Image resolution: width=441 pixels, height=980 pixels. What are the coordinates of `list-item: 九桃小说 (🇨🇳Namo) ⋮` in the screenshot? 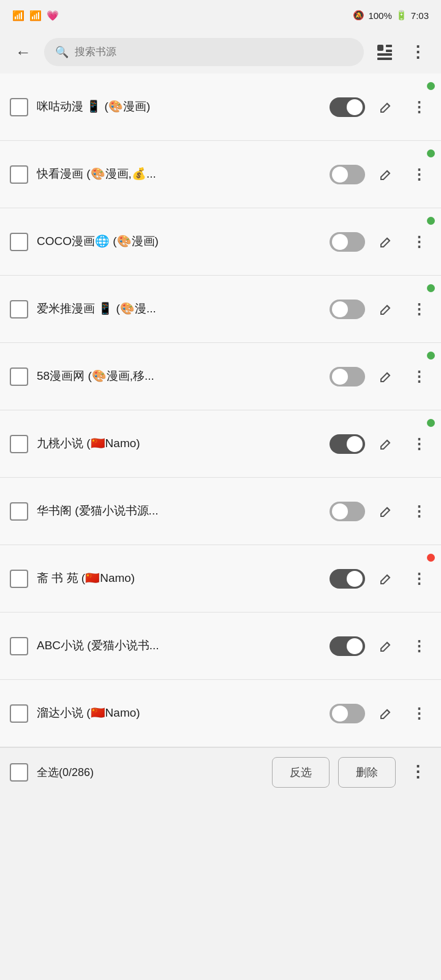 It's located at (221, 444).